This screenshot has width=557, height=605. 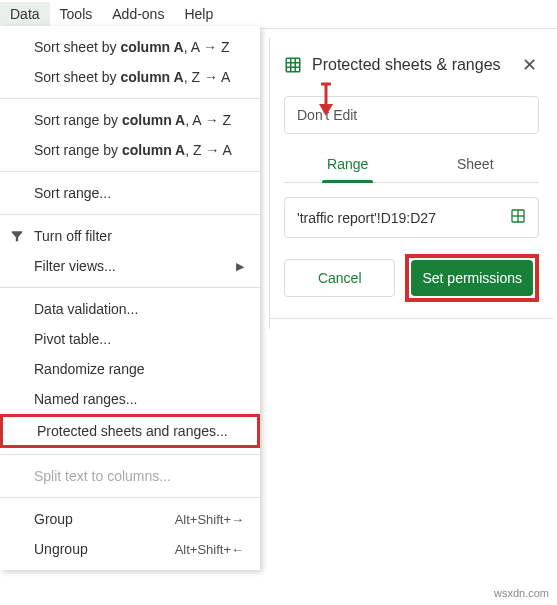 What do you see at coordinates (17, 236) in the screenshot?
I see `filter-icon` at bounding box center [17, 236].